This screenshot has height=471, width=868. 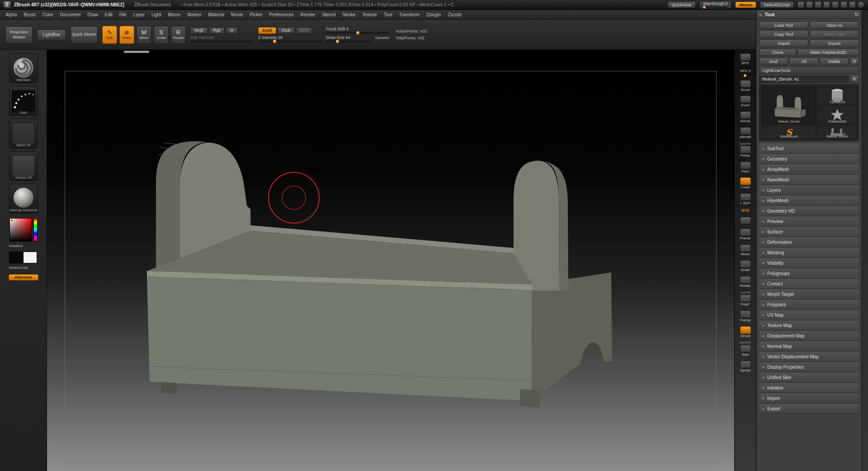 I want to click on subpalette-header: ▸ Normal Map, so click(x=809, y=347).